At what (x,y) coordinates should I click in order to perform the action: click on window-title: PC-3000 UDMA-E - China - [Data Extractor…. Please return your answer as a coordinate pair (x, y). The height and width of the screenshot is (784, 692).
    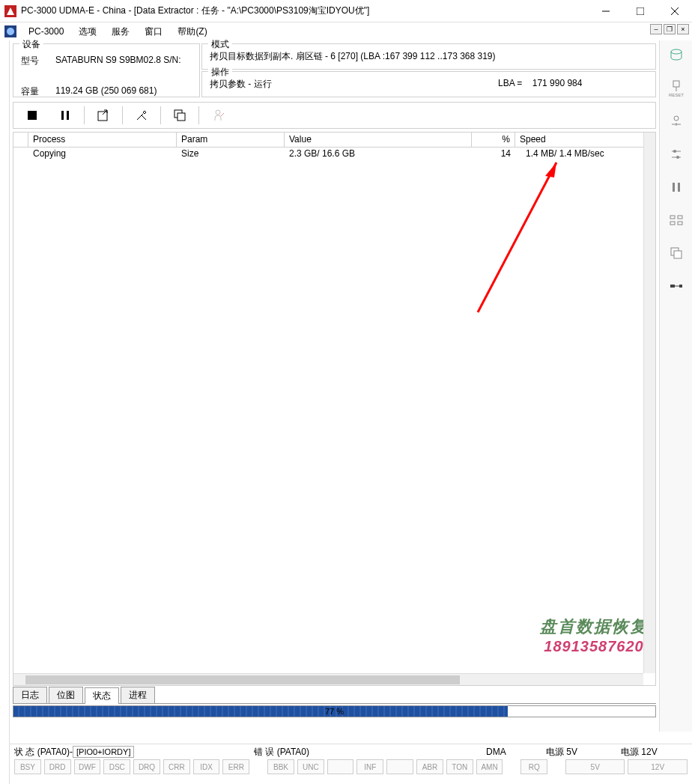
    Looking at the image, I should click on (305, 10).